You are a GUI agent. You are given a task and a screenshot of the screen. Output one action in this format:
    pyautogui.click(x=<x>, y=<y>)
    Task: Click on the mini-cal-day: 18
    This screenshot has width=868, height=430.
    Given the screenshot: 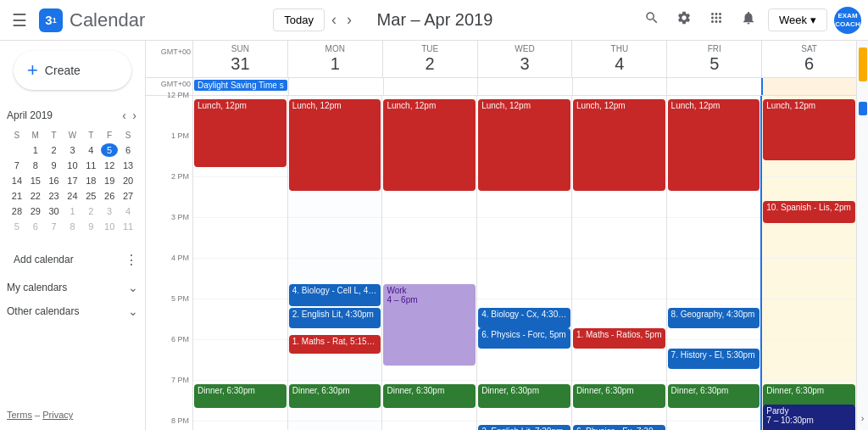 What is the action you would take?
    pyautogui.click(x=91, y=181)
    